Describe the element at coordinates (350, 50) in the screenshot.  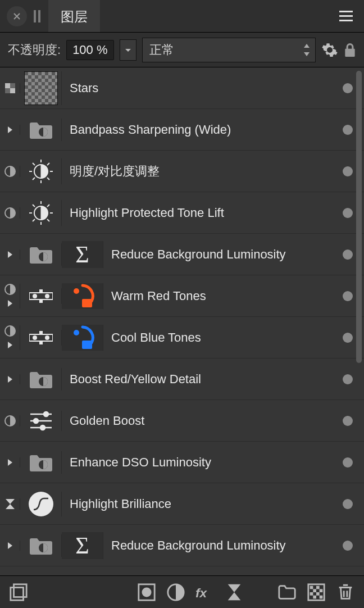
I see `lock-button` at that location.